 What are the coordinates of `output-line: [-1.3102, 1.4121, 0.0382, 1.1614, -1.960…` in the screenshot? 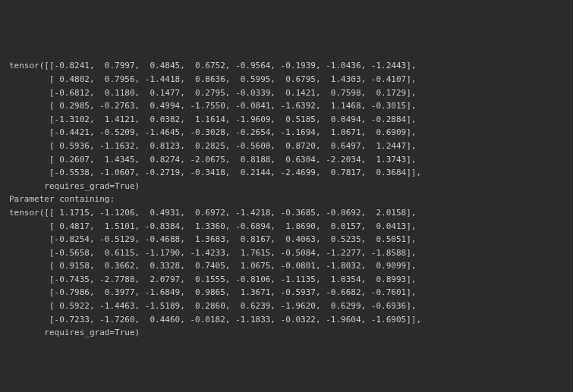 It's located at (213, 120).